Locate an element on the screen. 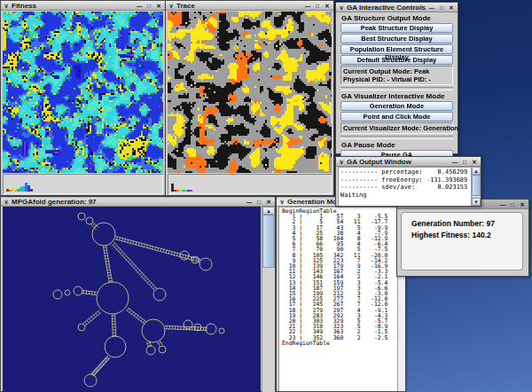 The image size is (532, 392). ga-pause-mode-label: GA Pause Mode is located at coordinates (397, 145).